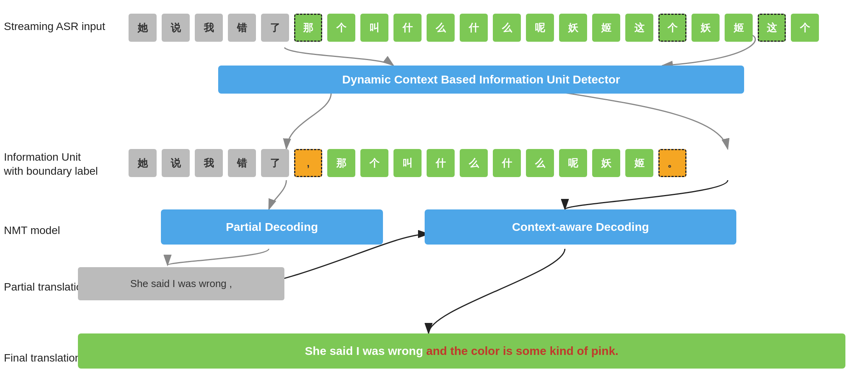 The height and width of the screenshot is (383, 868). I want to click on final-translation-red: and the color is some kind of pink., so click(522, 351).